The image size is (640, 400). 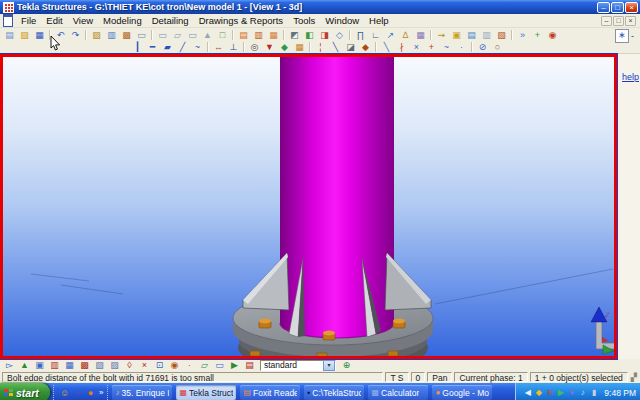 I want to click on create-slab-icon: ▼, so click(x=270, y=48).